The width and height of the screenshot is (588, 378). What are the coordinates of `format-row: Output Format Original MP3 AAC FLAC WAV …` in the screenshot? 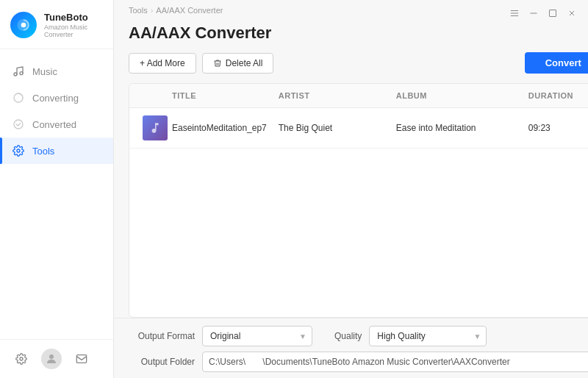 It's located at (359, 336).